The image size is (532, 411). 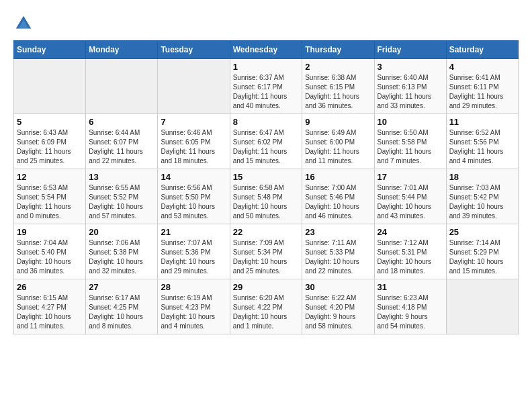 I want to click on day-of-week-header: Friday, so click(x=410, y=50).